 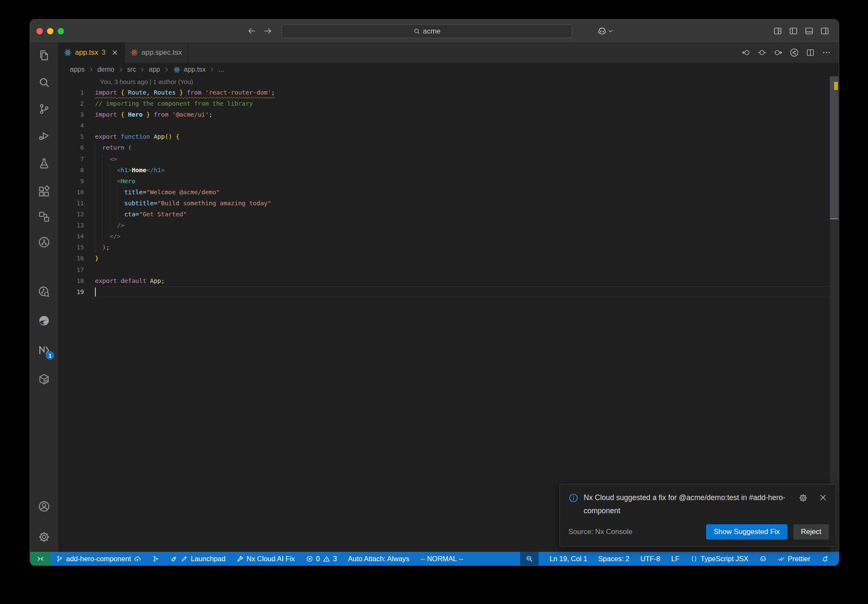 I want to click on code-line-15: 15 );, so click(x=448, y=247).